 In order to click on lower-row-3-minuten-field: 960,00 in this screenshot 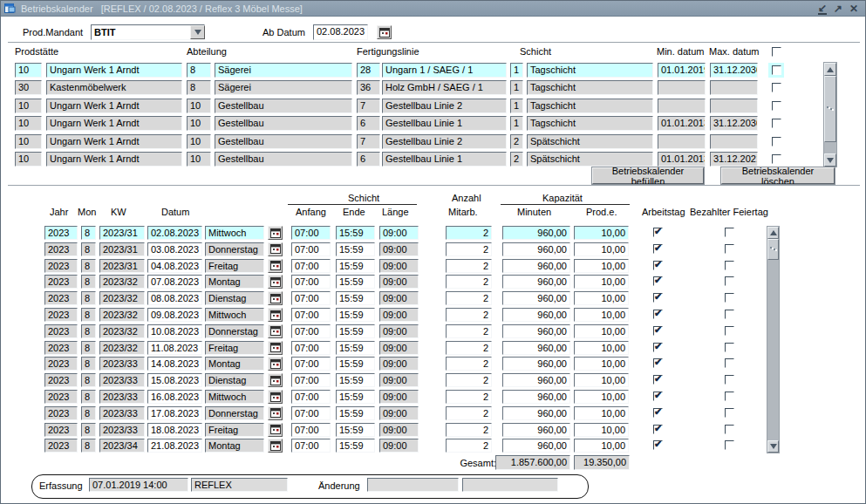, I will do `click(536, 266)`.